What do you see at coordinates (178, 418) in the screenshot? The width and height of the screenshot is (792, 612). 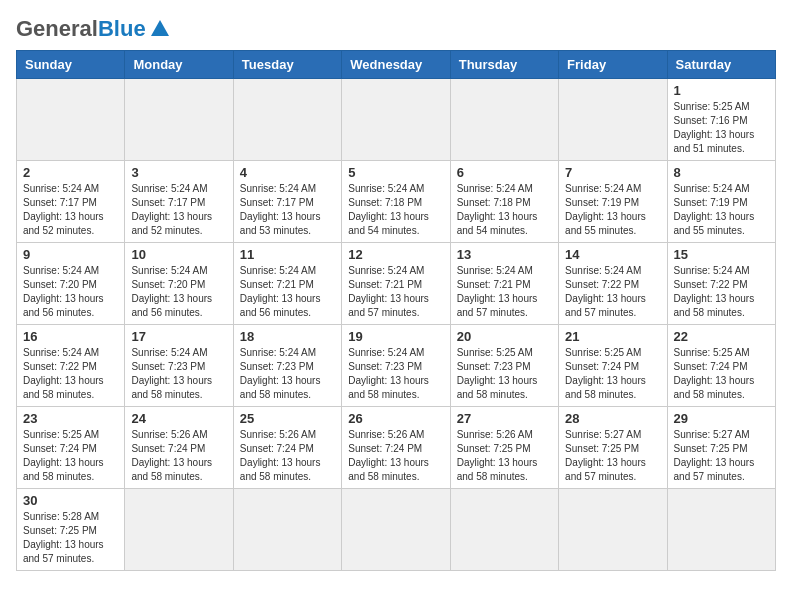 I see `day-number: 24` at bounding box center [178, 418].